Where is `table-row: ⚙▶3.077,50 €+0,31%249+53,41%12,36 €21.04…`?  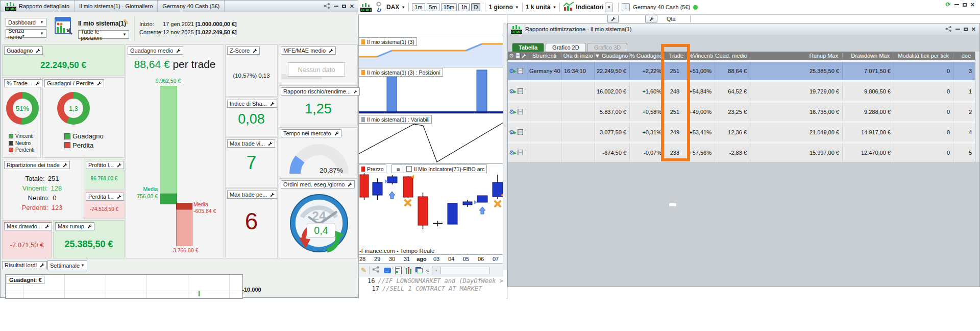 table-row: ⚙▶3.077,50 €+0,31%249+53,41%12,36 €21.04… is located at coordinates (742, 131).